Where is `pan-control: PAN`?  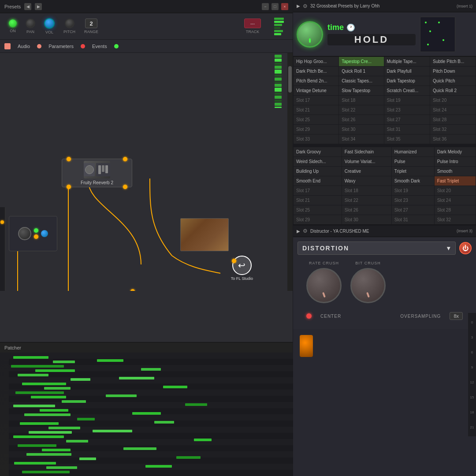
pan-control: PAN is located at coordinates (30, 26).